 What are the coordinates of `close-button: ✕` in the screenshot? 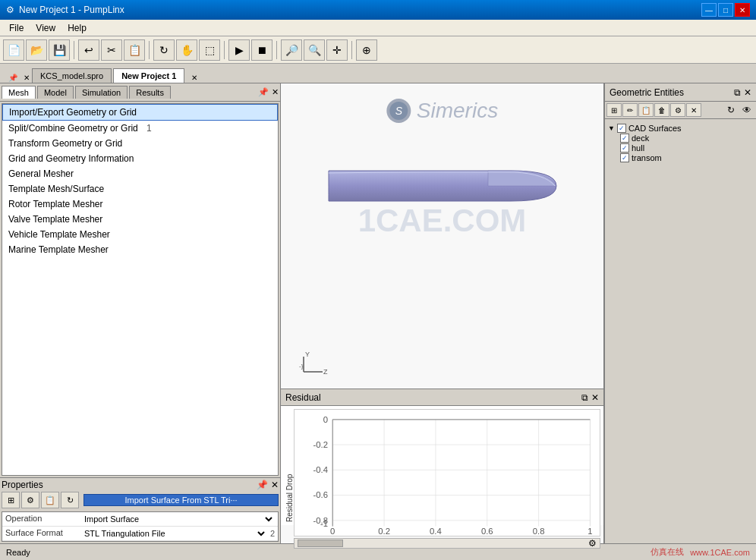 It's located at (742, 10).